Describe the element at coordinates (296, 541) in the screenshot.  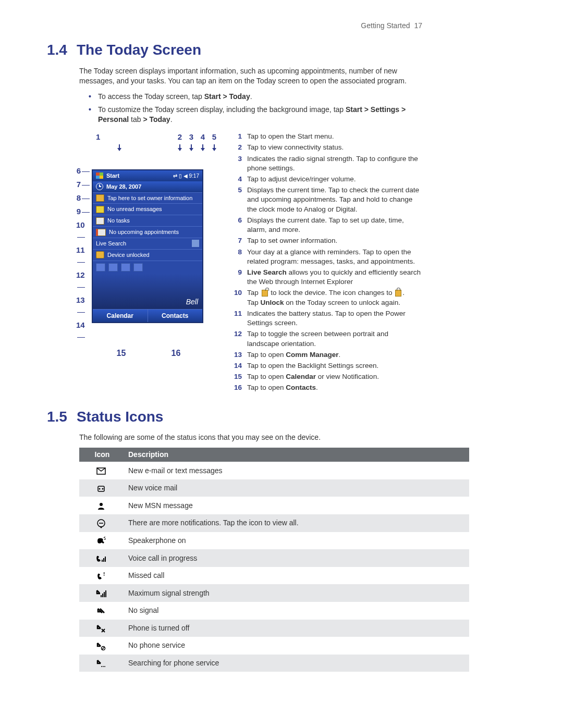
I see `desc-speakerphone: Speakerphone on` at that location.